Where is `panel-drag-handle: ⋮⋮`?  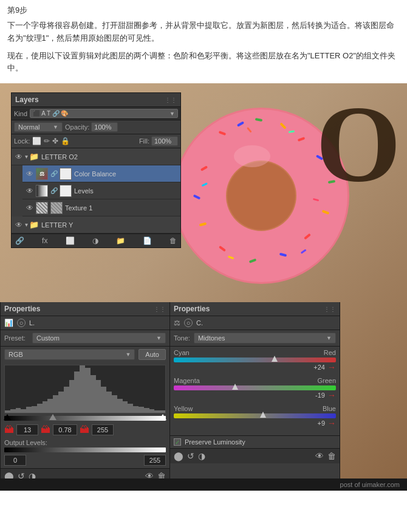 panel-drag-handle: ⋮⋮ is located at coordinates (171, 100).